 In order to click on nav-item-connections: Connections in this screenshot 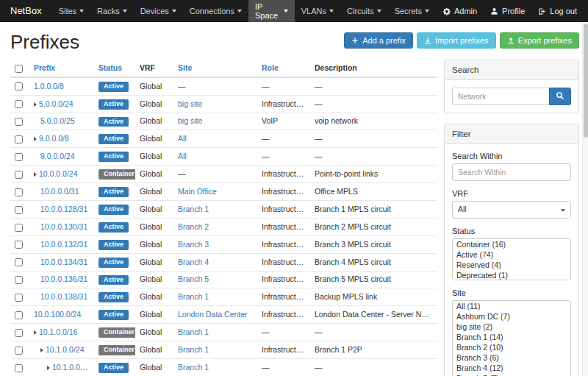, I will do `click(216, 11)`.